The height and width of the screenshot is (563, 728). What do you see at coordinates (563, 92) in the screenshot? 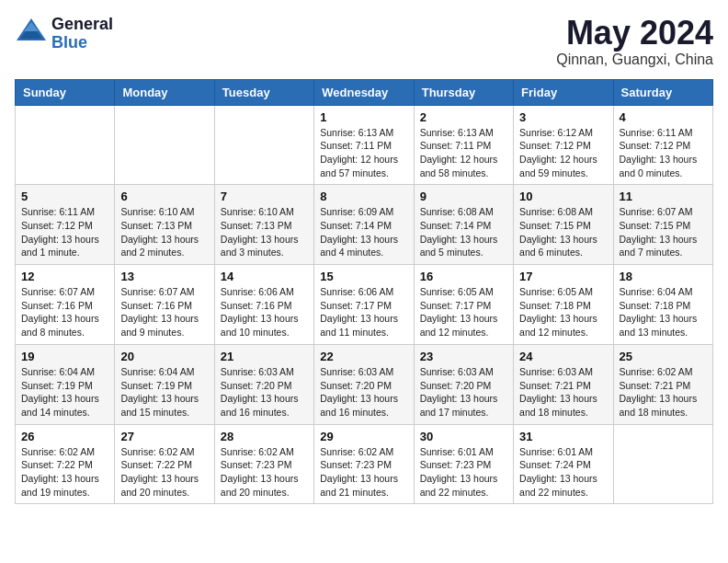
I see `weekday-header: Friday` at bounding box center [563, 92].